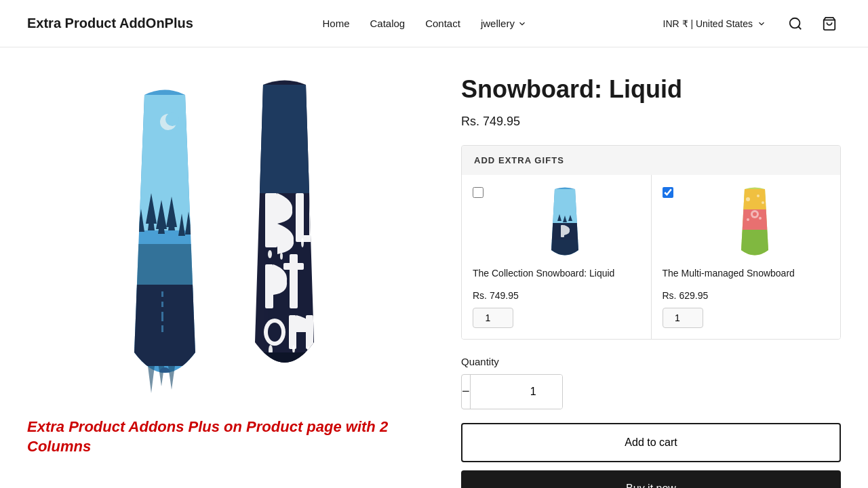 Image resolution: width=868 pixels, height=488 pixels. I want to click on quantity-control: − +, so click(512, 392).